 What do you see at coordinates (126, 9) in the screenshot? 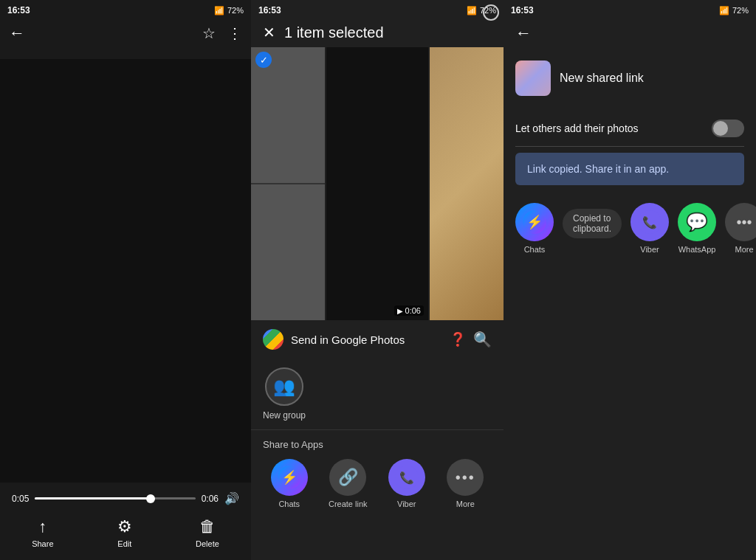
I see `status-bar-1: 16:53 📶 72%` at bounding box center [126, 9].